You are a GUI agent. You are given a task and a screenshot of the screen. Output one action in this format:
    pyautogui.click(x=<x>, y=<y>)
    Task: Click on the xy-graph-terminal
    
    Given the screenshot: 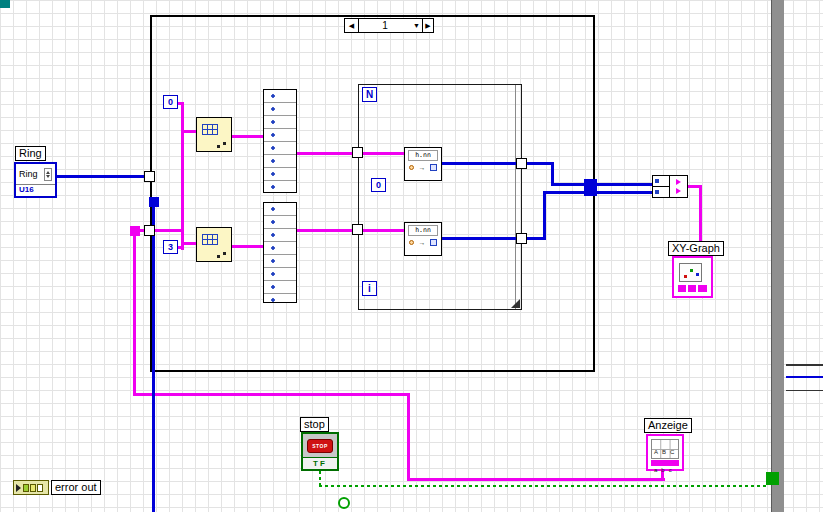 What is the action you would take?
    pyautogui.click(x=692, y=277)
    